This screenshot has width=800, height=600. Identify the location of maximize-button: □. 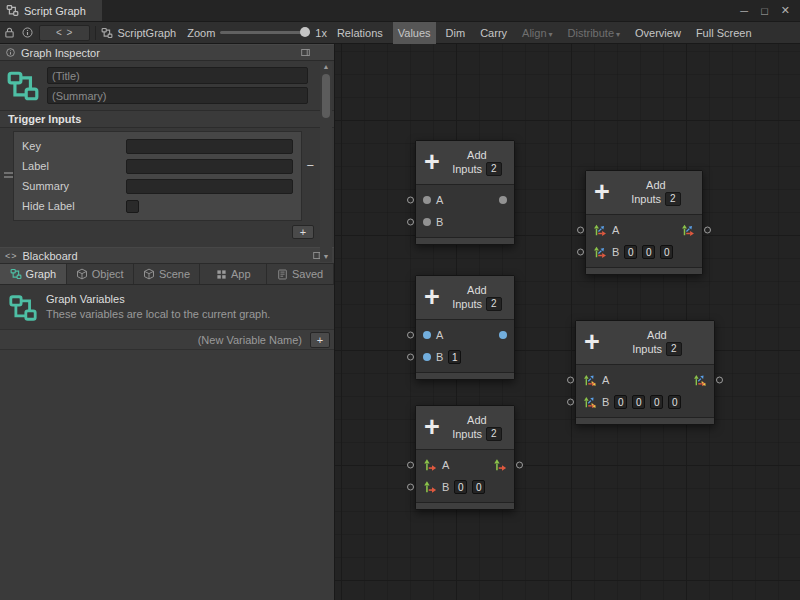
(764, 11).